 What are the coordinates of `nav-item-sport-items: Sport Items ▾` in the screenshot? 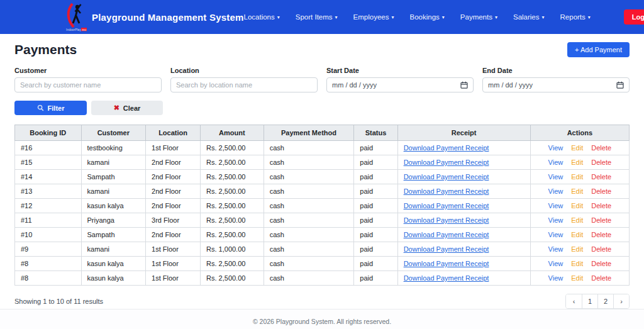 It's located at (317, 17).